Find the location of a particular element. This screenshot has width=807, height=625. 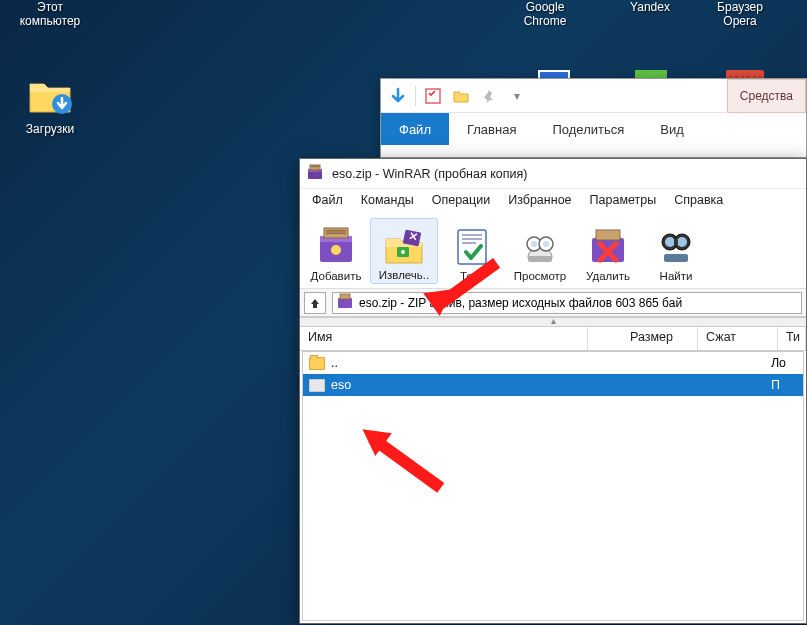

resize-handle is located at coordinates (553, 322).